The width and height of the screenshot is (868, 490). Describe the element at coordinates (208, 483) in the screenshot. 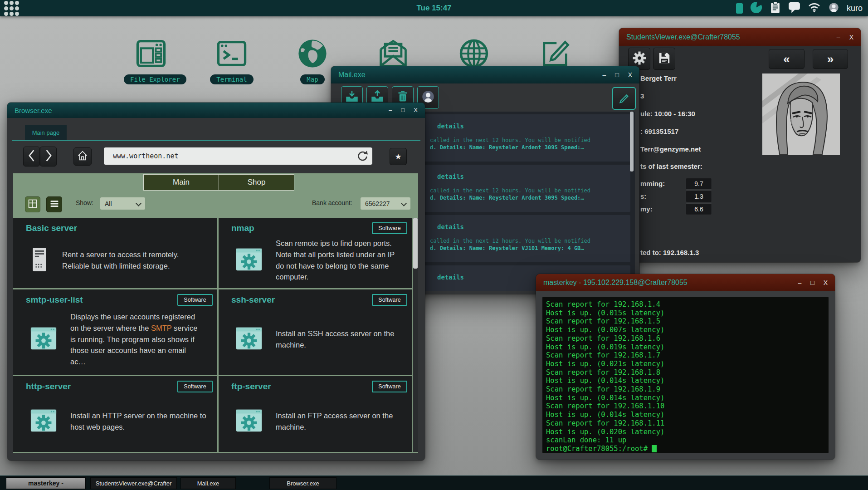

I see `taskbar-item-mail: Mail.exe` at that location.